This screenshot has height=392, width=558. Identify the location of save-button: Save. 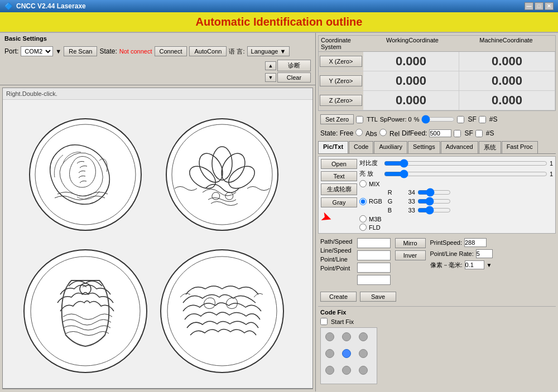
(378, 297).